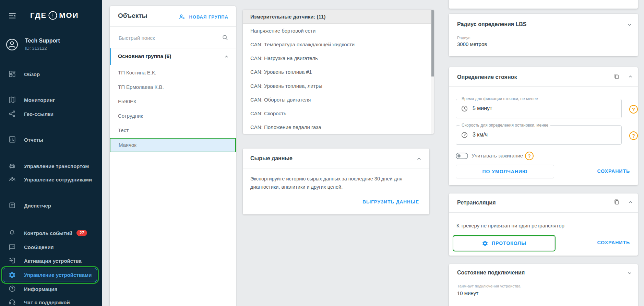 This screenshot has width=644, height=306. What do you see at coordinates (338, 58) in the screenshot?
I see `sensor-row: CAN: Нагрузка на двигатель` at bounding box center [338, 58].